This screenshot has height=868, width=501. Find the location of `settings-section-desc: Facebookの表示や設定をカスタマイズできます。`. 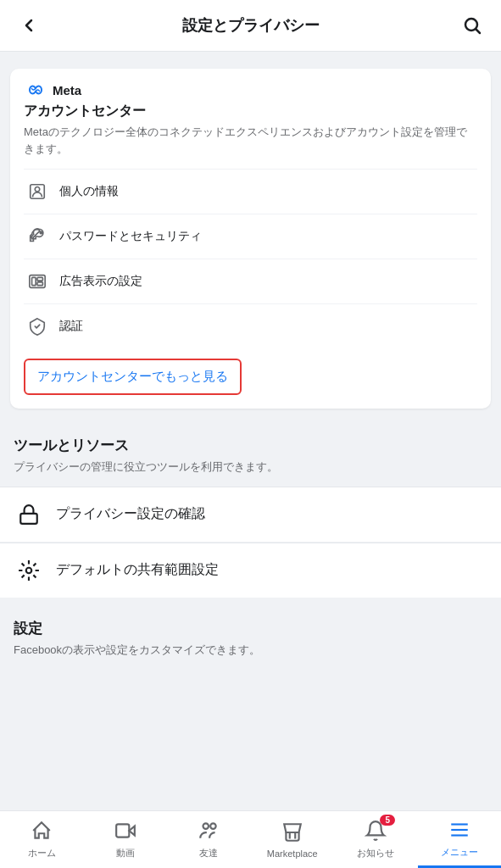

settings-section-desc: Facebookの表示や設定をカスタマイズできます。 is located at coordinates (251, 650).